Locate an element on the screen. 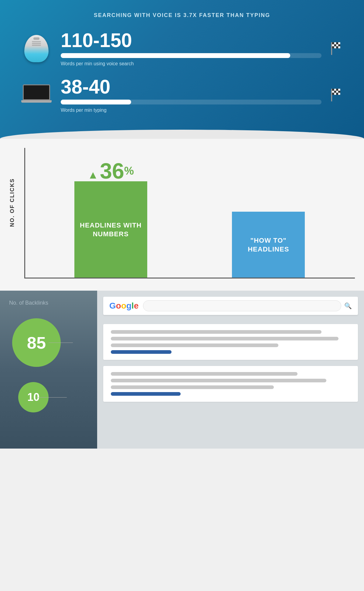 The height and width of the screenshot is (591, 364). typing-stat-label: Words per min typing is located at coordinates (191, 110).